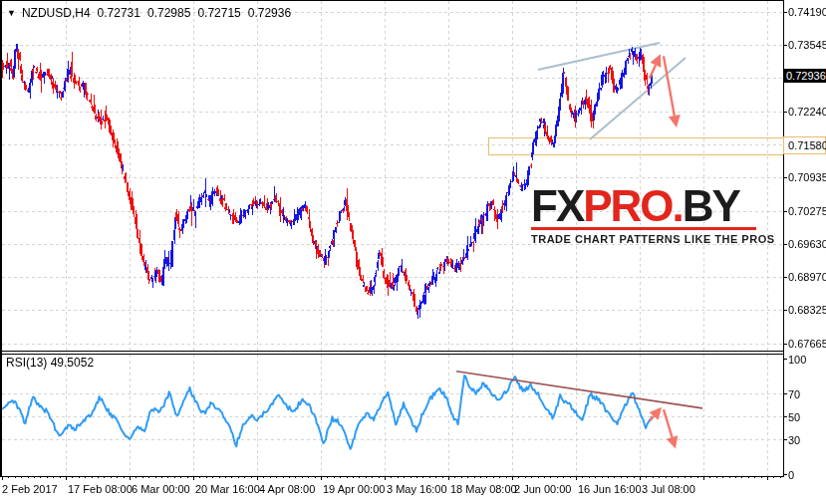 Image resolution: width=826 pixels, height=504 pixels. Describe the element at coordinates (807, 177) in the screenshot. I see `price-axis-label: 0.70935` at that location.